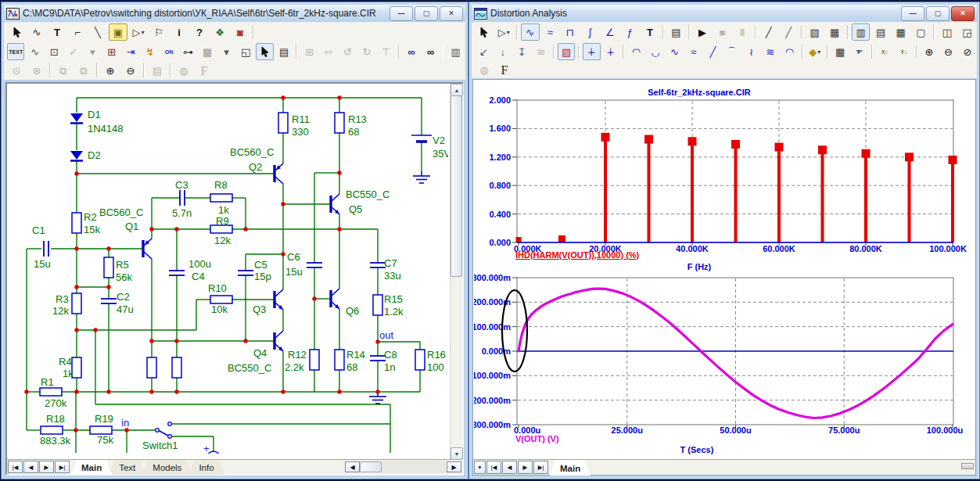 The image size is (980, 481). Describe the element at coordinates (861, 32) in the screenshot. I see `pattern-vlines-button: ▥` at that location.